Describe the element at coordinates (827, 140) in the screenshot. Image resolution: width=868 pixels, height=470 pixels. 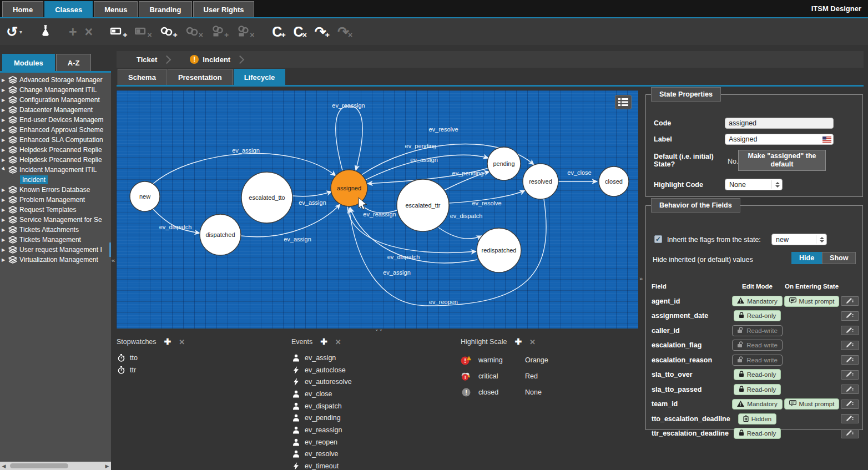
I see `language-flag-icon` at that location.